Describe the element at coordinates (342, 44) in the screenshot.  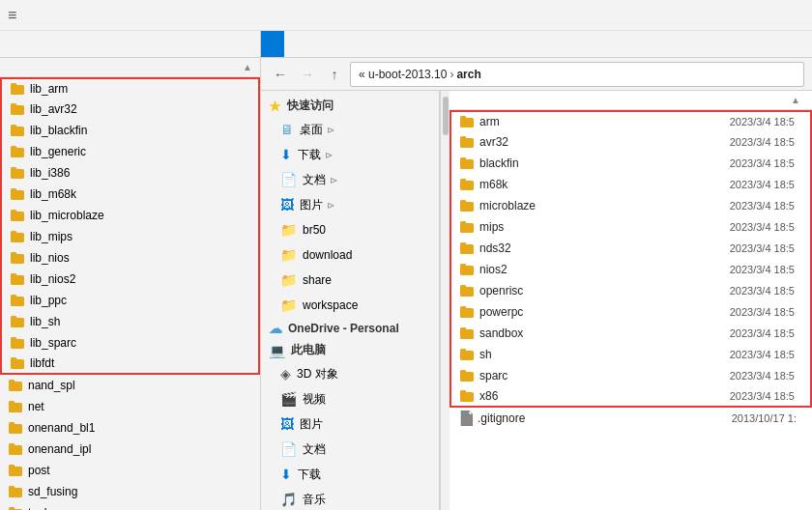
I see `menu-item-view` at that location.